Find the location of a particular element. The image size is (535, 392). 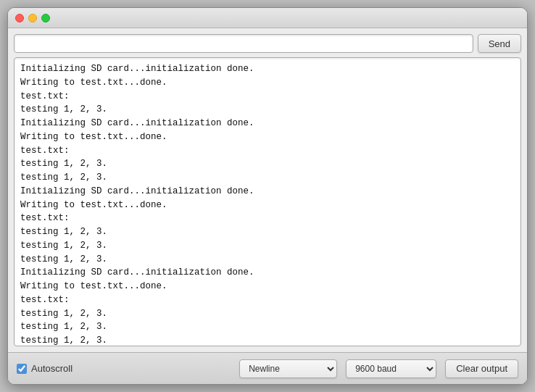

send-button: Send is located at coordinates (499, 43).